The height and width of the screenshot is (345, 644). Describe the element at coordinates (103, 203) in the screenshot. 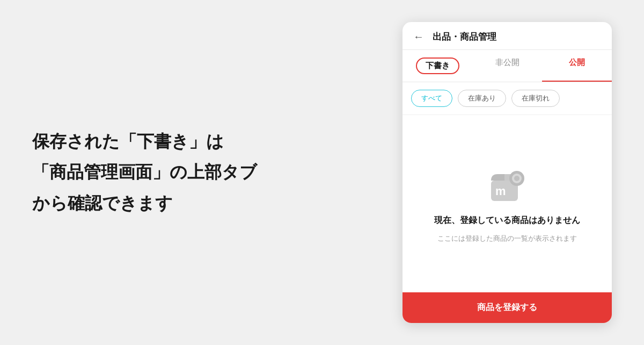

I see `text-line3: から確認できます` at that location.